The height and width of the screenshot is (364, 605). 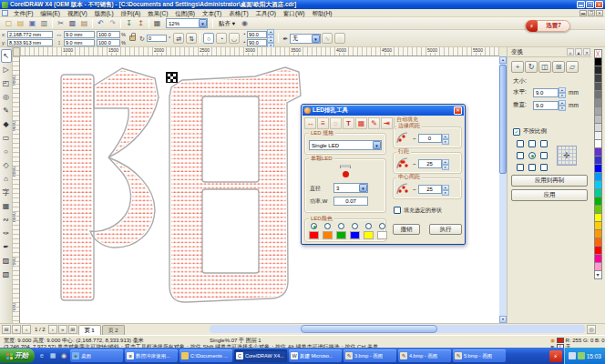 What do you see at coordinates (503, 60) in the screenshot?
I see `scroll-up-arrow: ▴` at bounding box center [503, 60].